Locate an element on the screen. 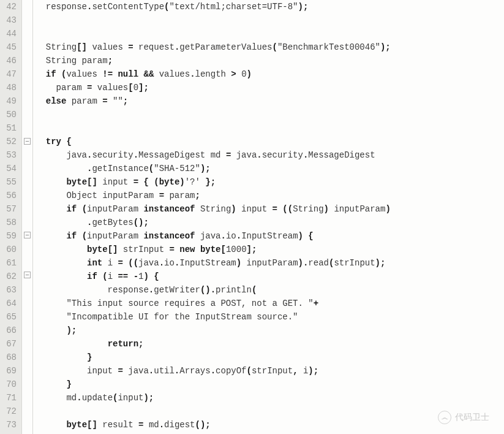  code-line: byte[] result = md.digest(); is located at coordinates (269, 425).